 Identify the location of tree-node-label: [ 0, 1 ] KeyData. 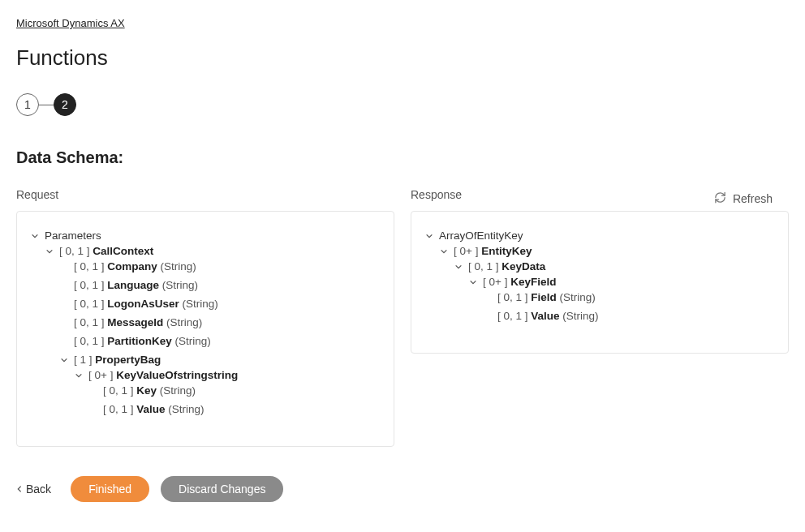
(506, 266).